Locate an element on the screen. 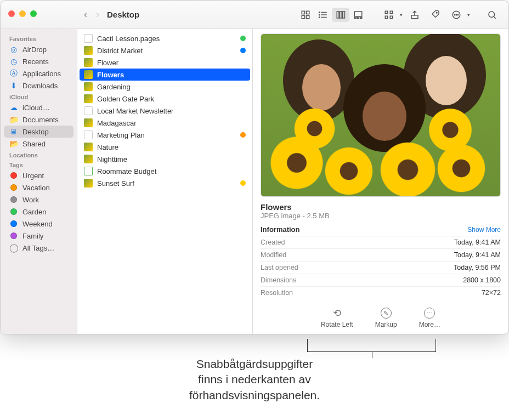  chevron-down-icon: ▾ is located at coordinates (401, 15).